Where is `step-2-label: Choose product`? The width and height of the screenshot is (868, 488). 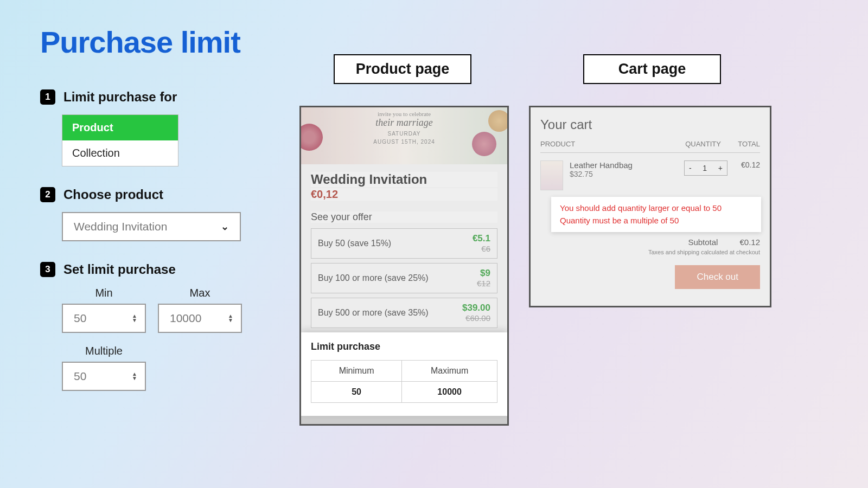
step-2-label: Choose product is located at coordinates (113, 195).